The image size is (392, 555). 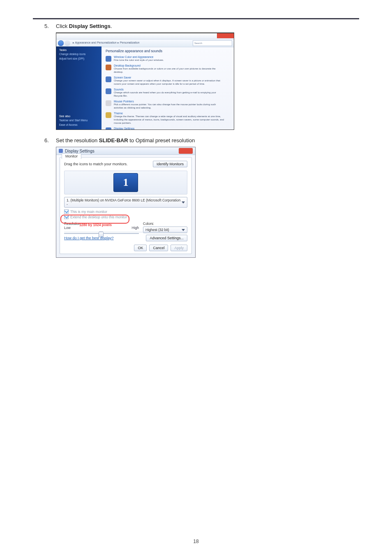 What do you see at coordinates (162, 141) in the screenshot?
I see `step-post: to Optimal preset resolution` at bounding box center [162, 141].